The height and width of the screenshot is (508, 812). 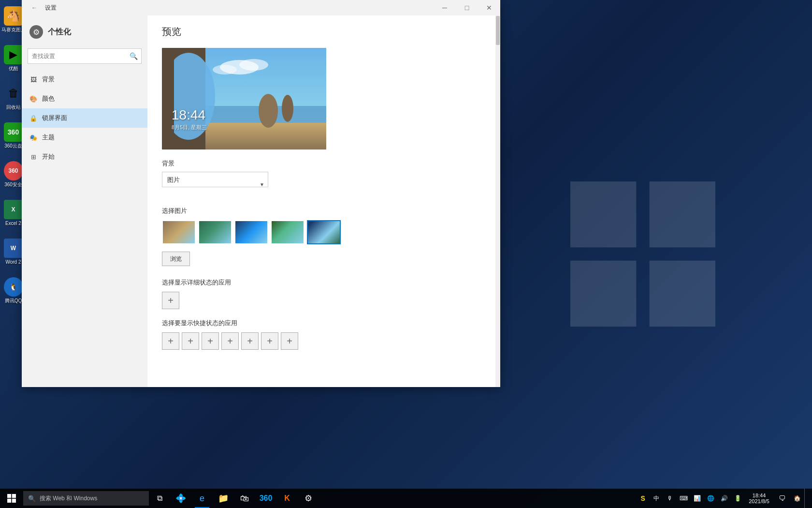 I want to click on tray-lang-icon: 中, so click(x=656, y=498).